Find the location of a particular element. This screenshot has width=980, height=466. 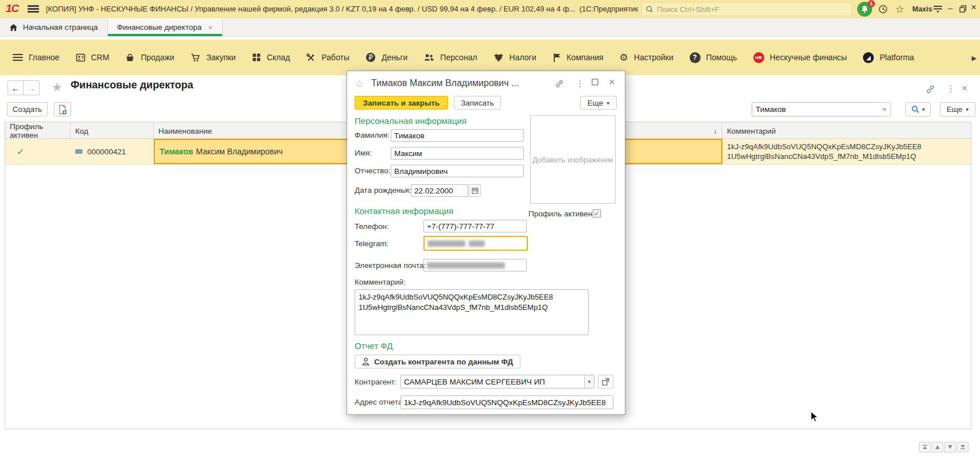

create-button: Создать is located at coordinates (28, 109).